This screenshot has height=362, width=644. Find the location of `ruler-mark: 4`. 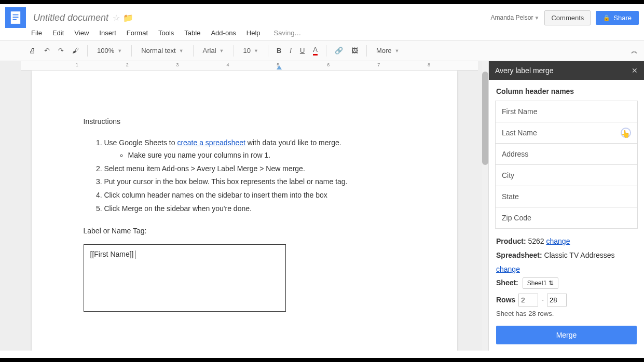

ruler-mark: 4 is located at coordinates (227, 65).